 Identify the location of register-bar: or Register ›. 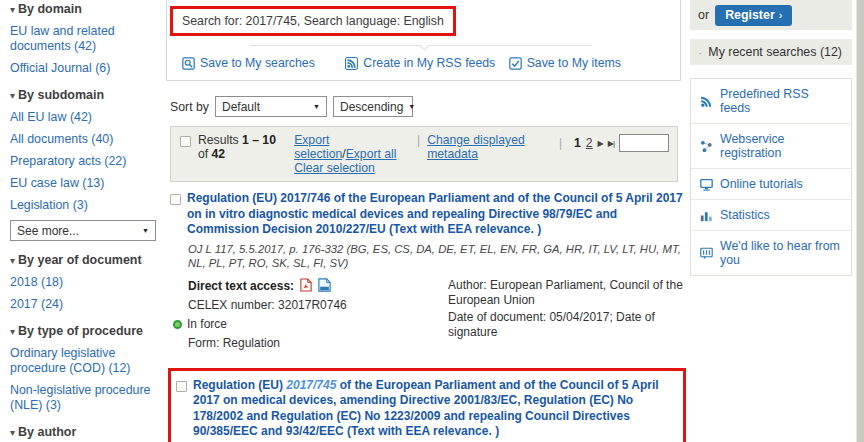
(771, 15).